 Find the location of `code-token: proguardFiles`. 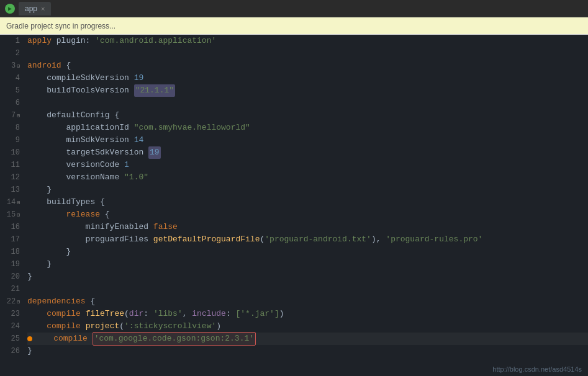

code-token: proguardFiles is located at coordinates (91, 239).